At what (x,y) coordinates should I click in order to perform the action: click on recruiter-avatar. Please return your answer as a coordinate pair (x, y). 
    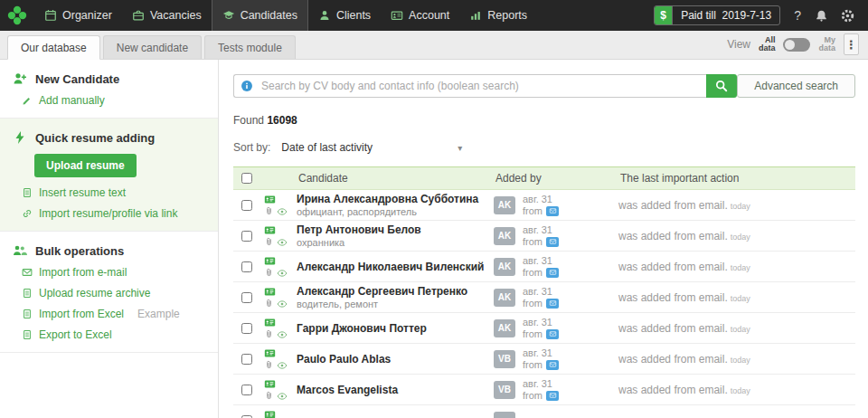
    Looking at the image, I should click on (505, 414).